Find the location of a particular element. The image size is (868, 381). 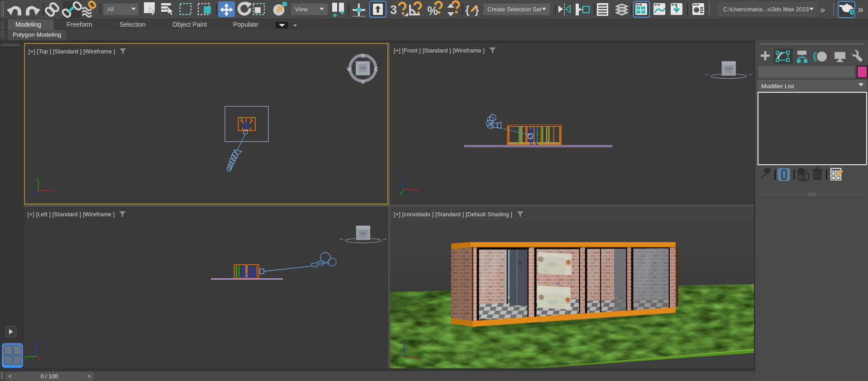

svg-text: Modifier List is located at coordinates (777, 86).